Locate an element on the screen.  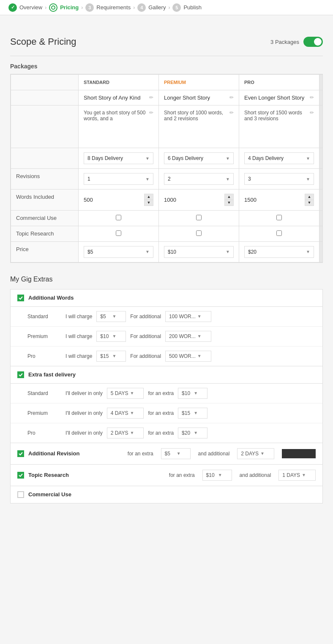
commercial-checkbox-premium is located at coordinates (199, 218).